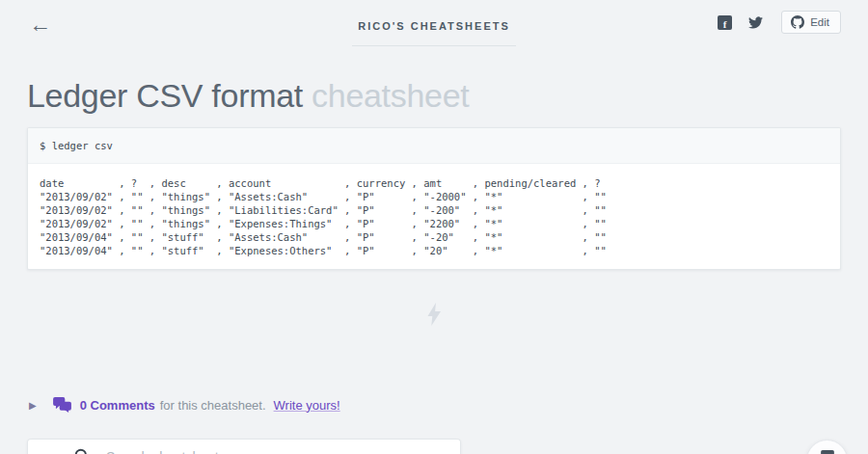 This screenshot has width=868, height=454. What do you see at coordinates (62, 405) in the screenshot?
I see `comments-icon` at bounding box center [62, 405].